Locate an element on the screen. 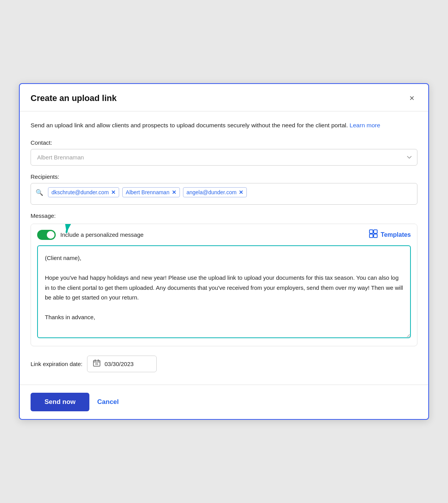  recipient-email-3: angela@dunder.com is located at coordinates (211, 192).